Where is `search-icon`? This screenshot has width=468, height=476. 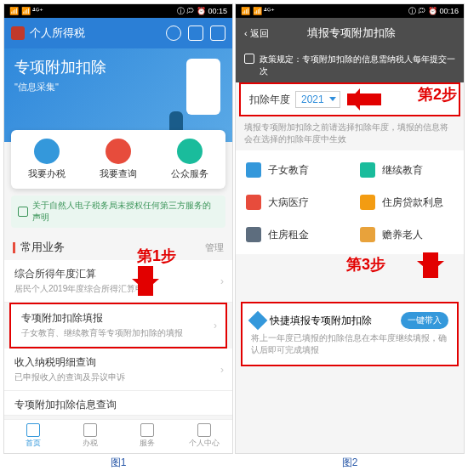 search-icon is located at coordinates (118, 151).